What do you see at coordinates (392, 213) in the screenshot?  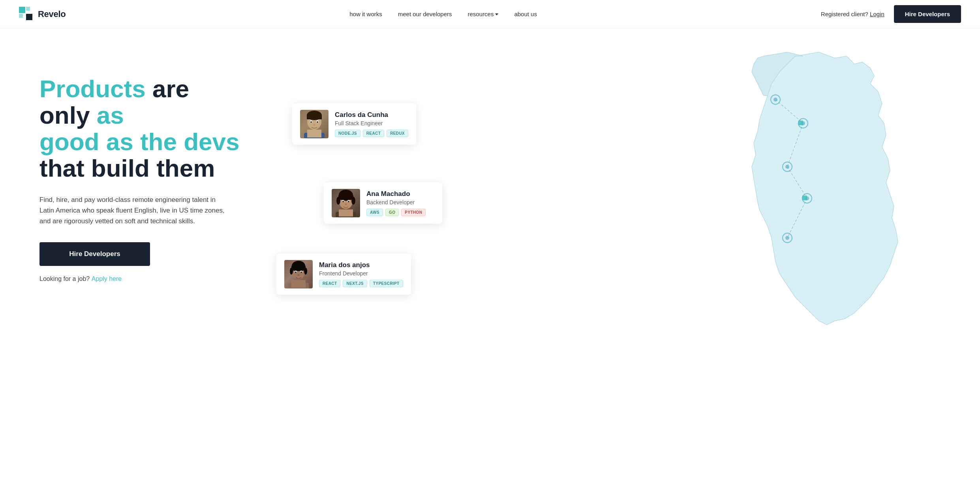 I see `tag-go: GO` at bounding box center [392, 213].